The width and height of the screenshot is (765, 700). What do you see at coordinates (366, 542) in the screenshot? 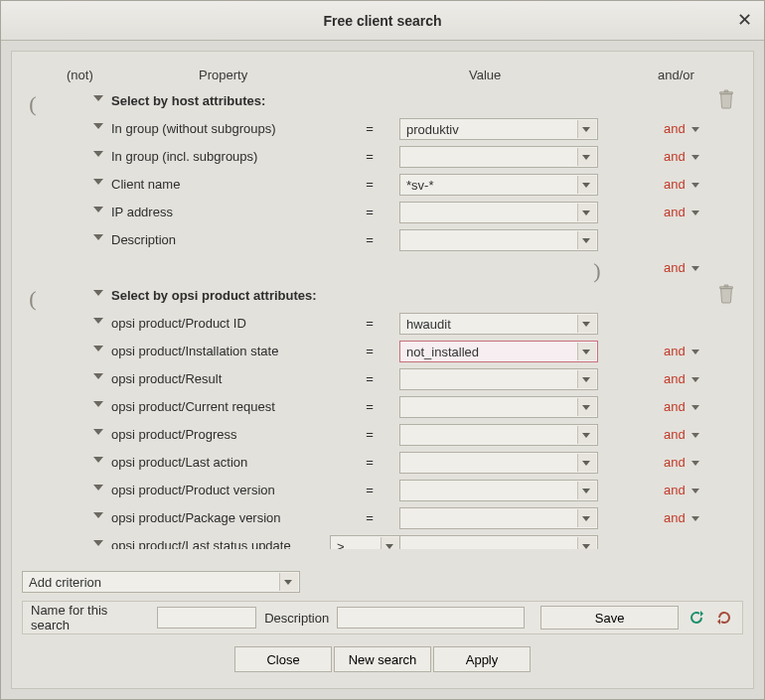
I see `operator-value` at bounding box center [366, 542].